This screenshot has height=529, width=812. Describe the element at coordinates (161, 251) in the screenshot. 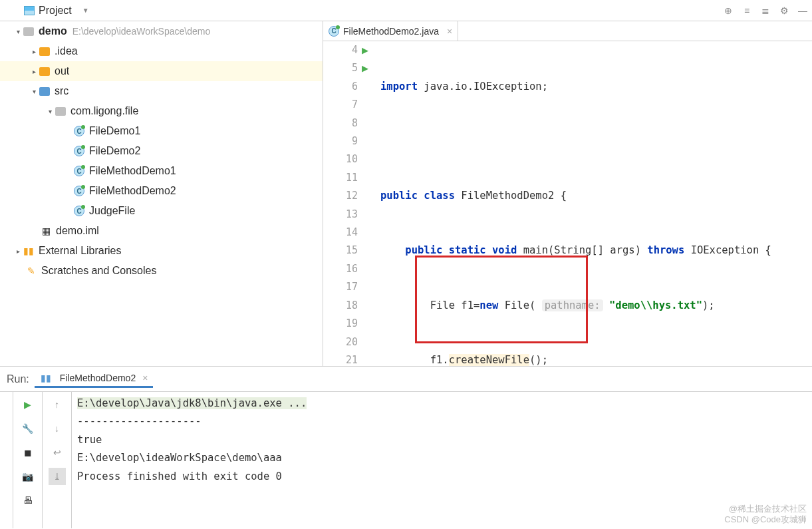

I see `tree-ext-libs: ▸ ▮▮ External Libraries` at that location.